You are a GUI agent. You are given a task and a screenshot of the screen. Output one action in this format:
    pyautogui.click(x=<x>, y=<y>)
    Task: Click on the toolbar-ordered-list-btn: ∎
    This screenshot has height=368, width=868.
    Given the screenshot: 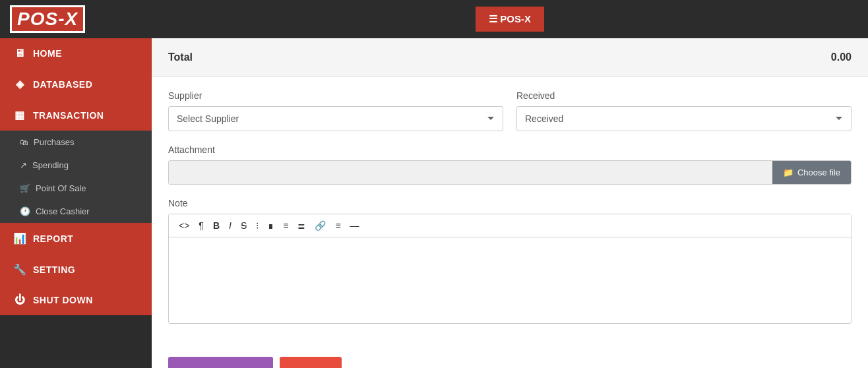 What is the action you would take?
    pyautogui.click(x=270, y=226)
    